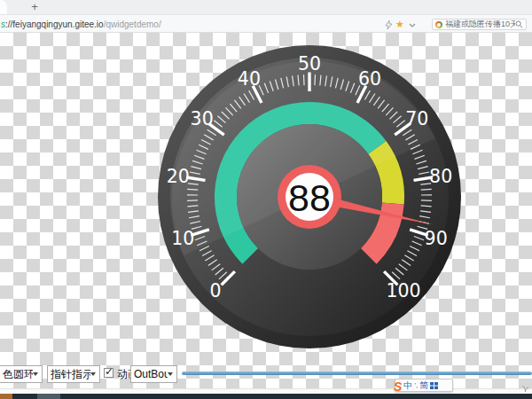  I want to click on gauge-scale-label: 0, so click(215, 291).